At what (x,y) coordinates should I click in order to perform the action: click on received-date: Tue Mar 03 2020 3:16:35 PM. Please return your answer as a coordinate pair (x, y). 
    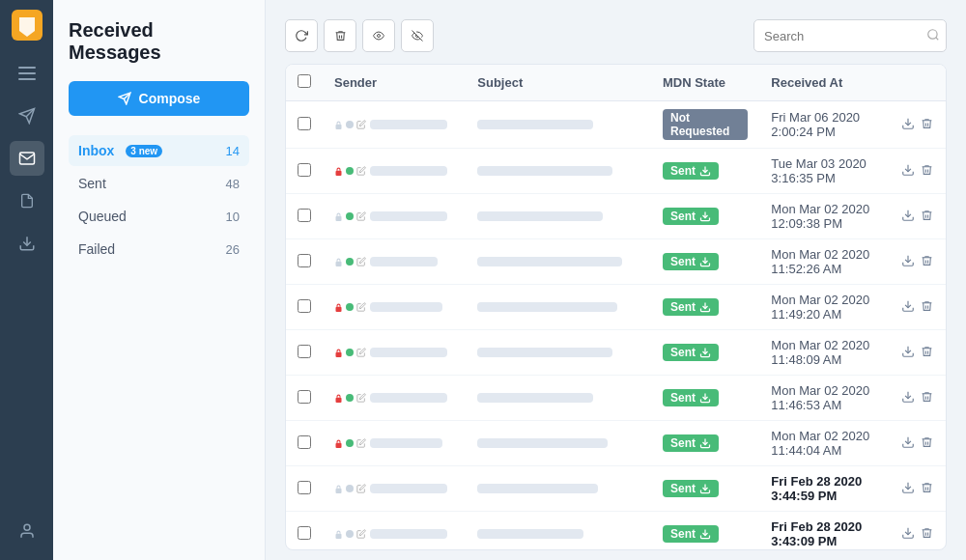
    Looking at the image, I should click on (819, 171).